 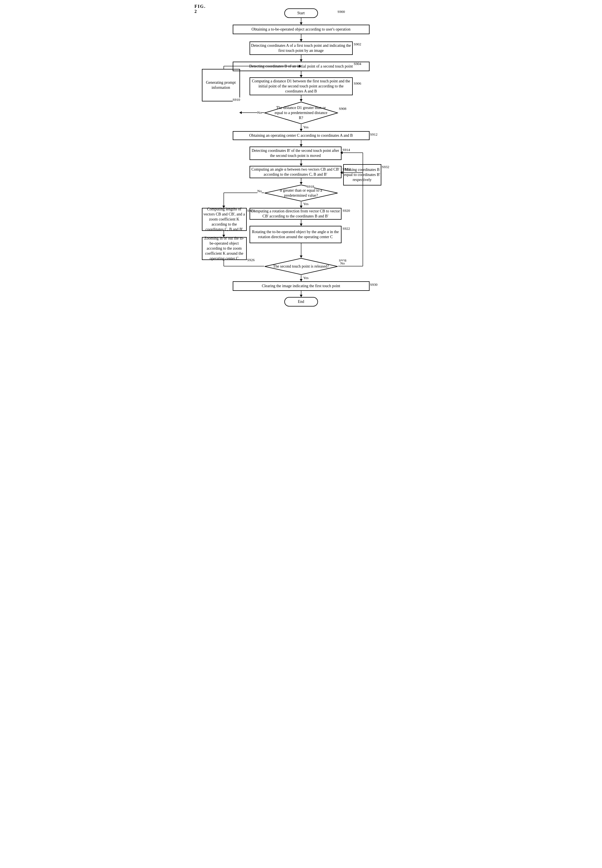 What do you see at coordinates (301, 302) in the screenshot?
I see `end-label: End` at bounding box center [301, 302].